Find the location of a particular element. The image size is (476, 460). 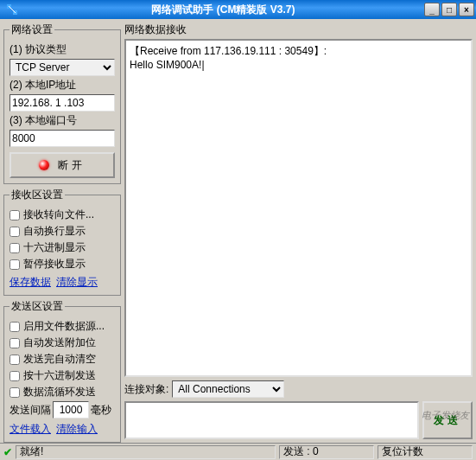

clear-input-link: 清除输入 is located at coordinates (77, 429).